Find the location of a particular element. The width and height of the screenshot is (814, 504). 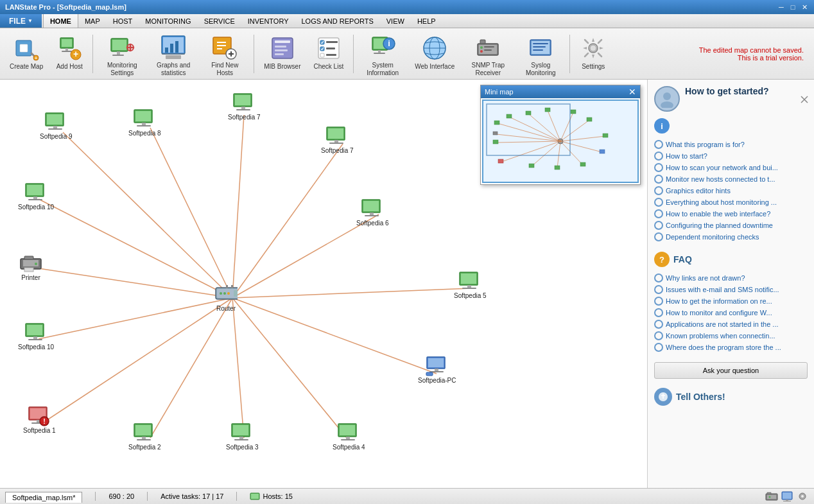

node-softpedia8: Softpedia 8 is located at coordinates (145, 123).